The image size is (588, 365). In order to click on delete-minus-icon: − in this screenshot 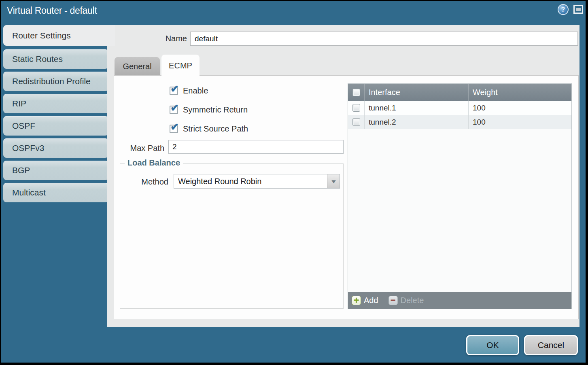, I will do `click(393, 300)`.